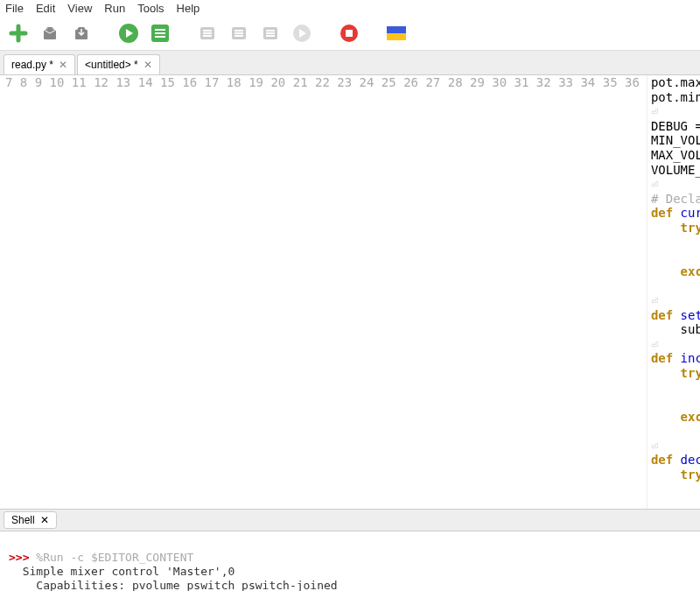 The image size is (700, 591). I want to click on shell-tabs: Shell ✕, so click(350, 520).